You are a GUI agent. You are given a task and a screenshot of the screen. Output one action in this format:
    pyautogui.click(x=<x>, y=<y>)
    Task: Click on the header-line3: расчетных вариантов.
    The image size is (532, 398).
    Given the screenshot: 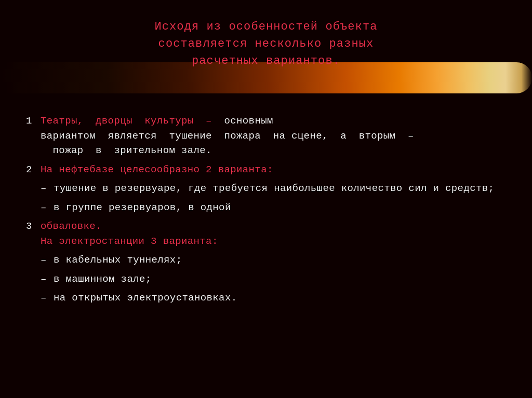 What is the action you would take?
    pyautogui.click(x=266, y=61)
    